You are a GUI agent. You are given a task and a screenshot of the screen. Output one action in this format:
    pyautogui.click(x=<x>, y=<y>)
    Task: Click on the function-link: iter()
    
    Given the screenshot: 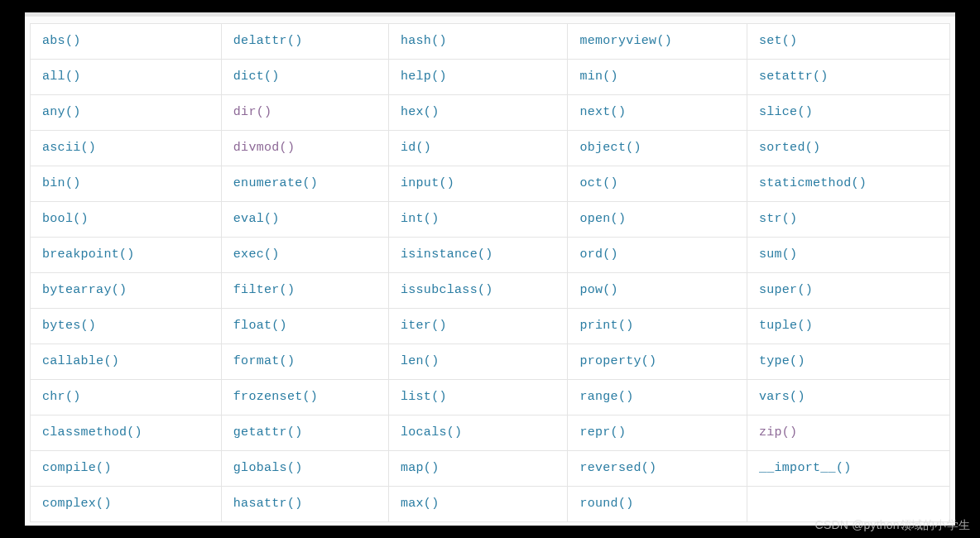 What is the action you would take?
    pyautogui.click(x=424, y=326)
    